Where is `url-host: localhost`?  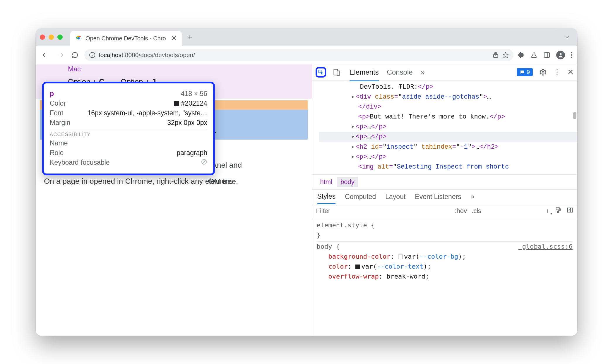
url-host: localhost is located at coordinates (111, 55).